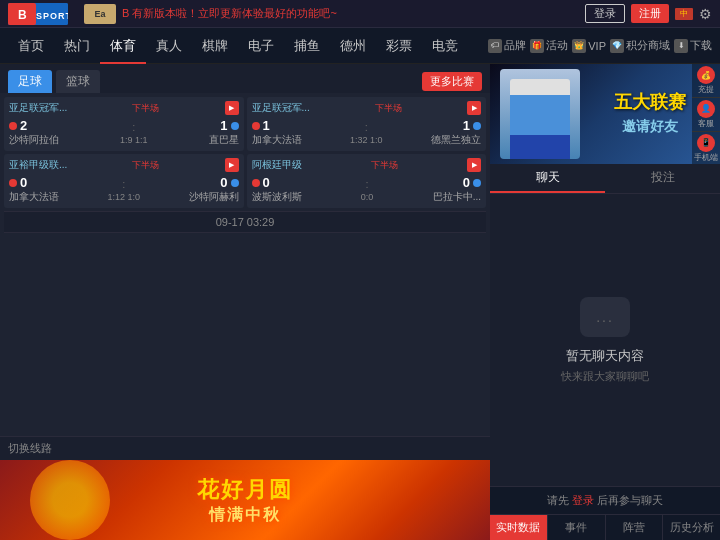  Describe the element at coordinates (124, 181) in the screenshot. I see `match-card-3: 亚裕甲级联... 下半场 ▶ 0 加拿大法语 :` at that location.